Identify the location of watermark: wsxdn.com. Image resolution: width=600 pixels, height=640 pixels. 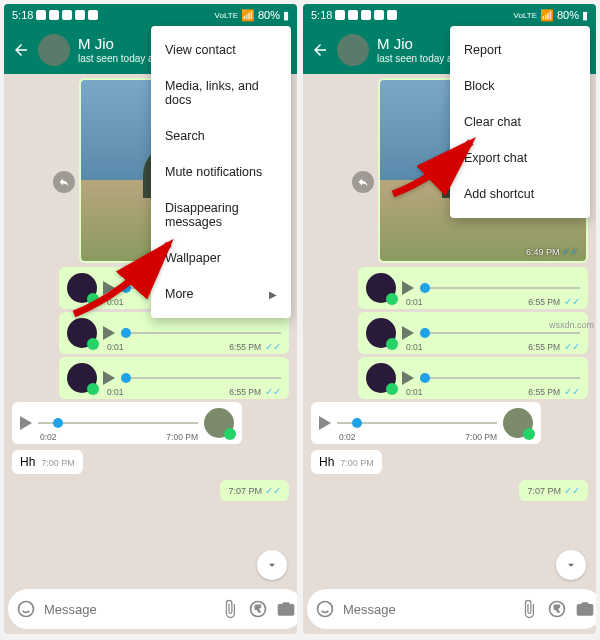
(572, 325).